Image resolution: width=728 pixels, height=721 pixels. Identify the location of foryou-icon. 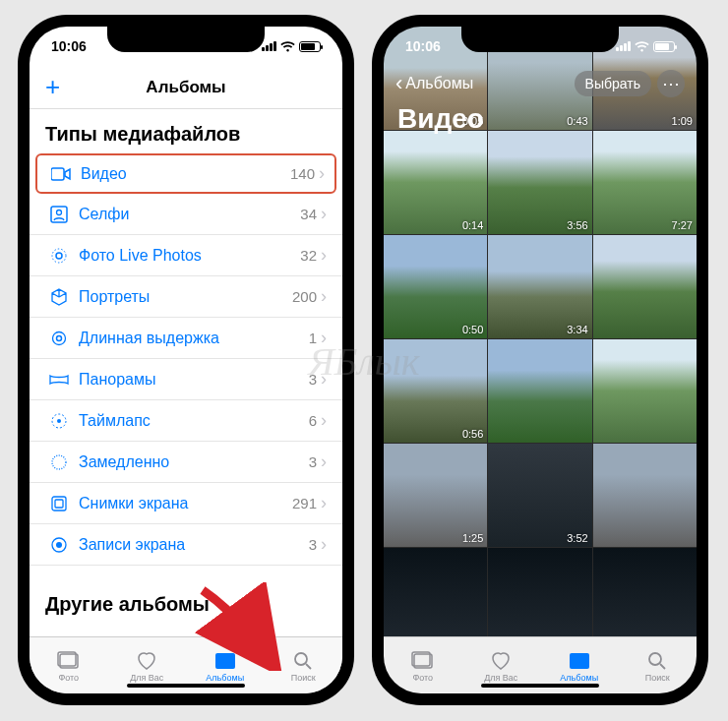
(501, 660).